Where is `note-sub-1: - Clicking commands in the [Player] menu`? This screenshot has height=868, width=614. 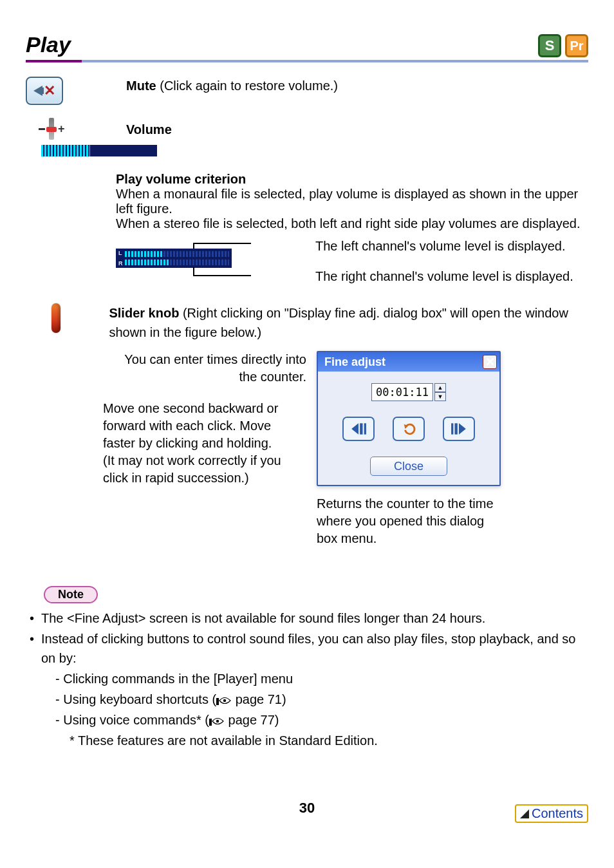 note-sub-1: - Clicking commands in the [Player] menu is located at coordinates (322, 679).